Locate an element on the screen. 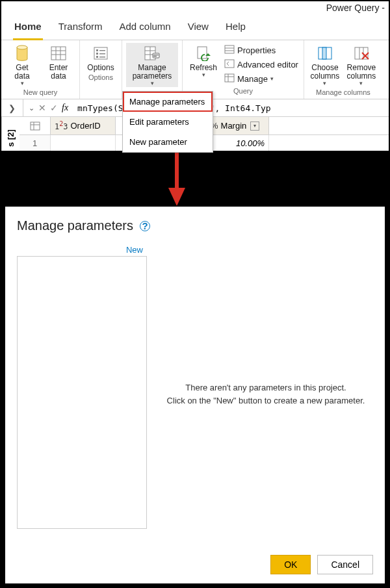 The height and width of the screenshot is (588, 390). get-data-label: Get data is located at coordinates (22, 72).